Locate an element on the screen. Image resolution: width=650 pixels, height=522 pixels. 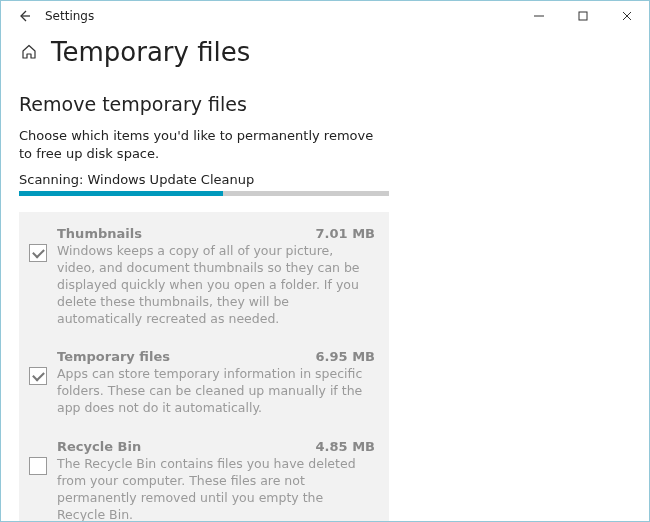
item-description: Apps can store temporary information in … is located at coordinates (216, 392).